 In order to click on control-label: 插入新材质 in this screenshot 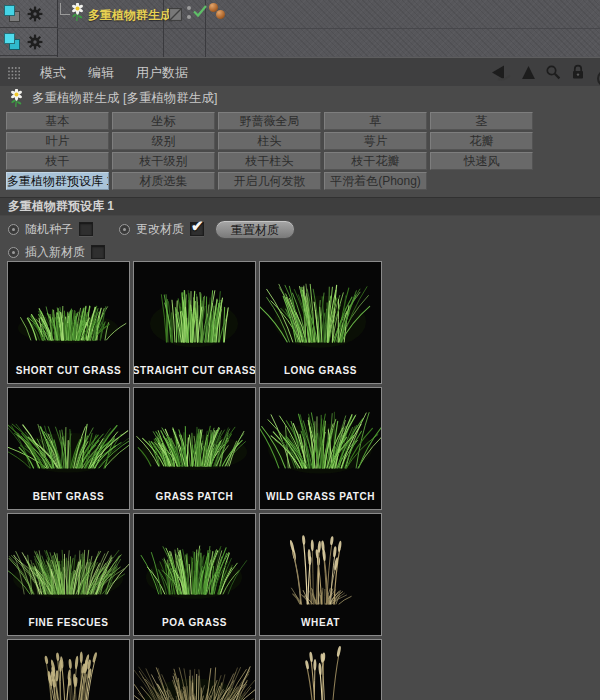, I will do `click(55, 252)`.